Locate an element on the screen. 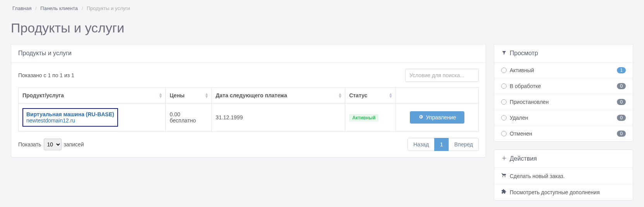 Image resolution: width=644 pixels, height=207 pixels. gear-icon is located at coordinates (421, 117).